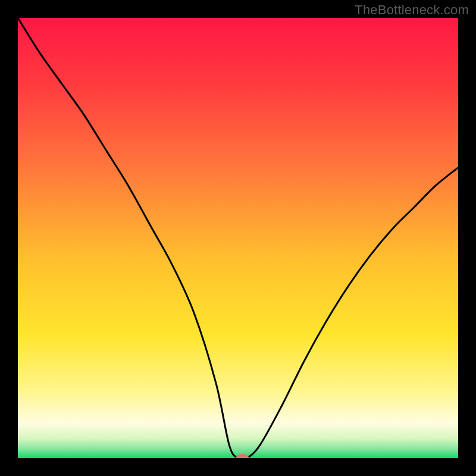 Image resolution: width=476 pixels, height=476 pixels. I want to click on attribution-label: TheBottleneck.com, so click(412, 10).